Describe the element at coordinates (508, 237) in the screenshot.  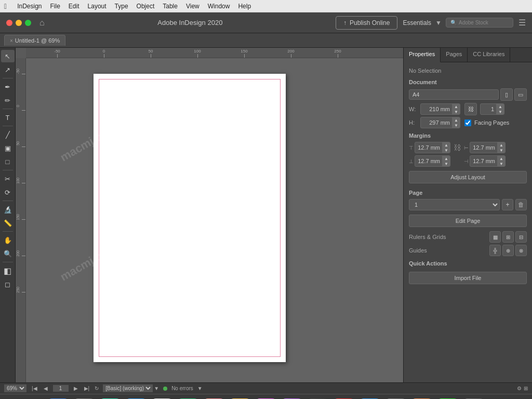
I see `grid-toggle-button: ⊞` at that location.